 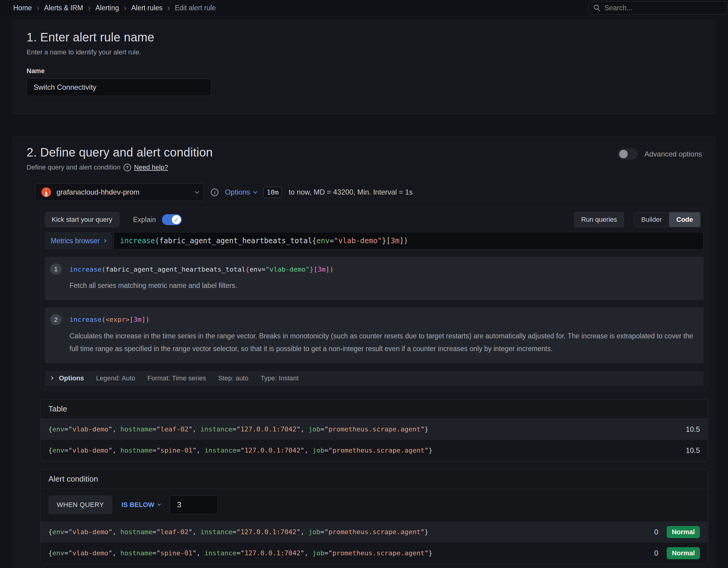 What do you see at coordinates (374, 479) in the screenshot?
I see `alert-condition-title: Alert condition` at bounding box center [374, 479].